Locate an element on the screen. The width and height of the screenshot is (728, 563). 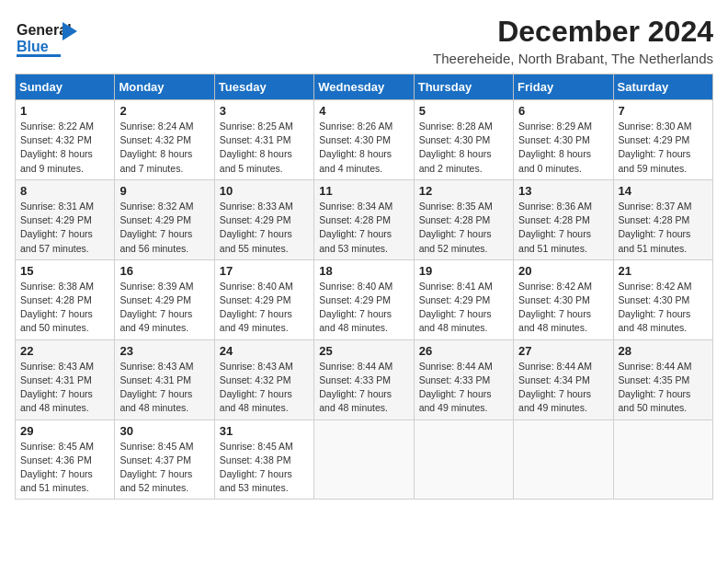
calendar-cell: 24Sunrise: 8:43 AMSunset: 4:32 PMDayligh… is located at coordinates (264, 379).